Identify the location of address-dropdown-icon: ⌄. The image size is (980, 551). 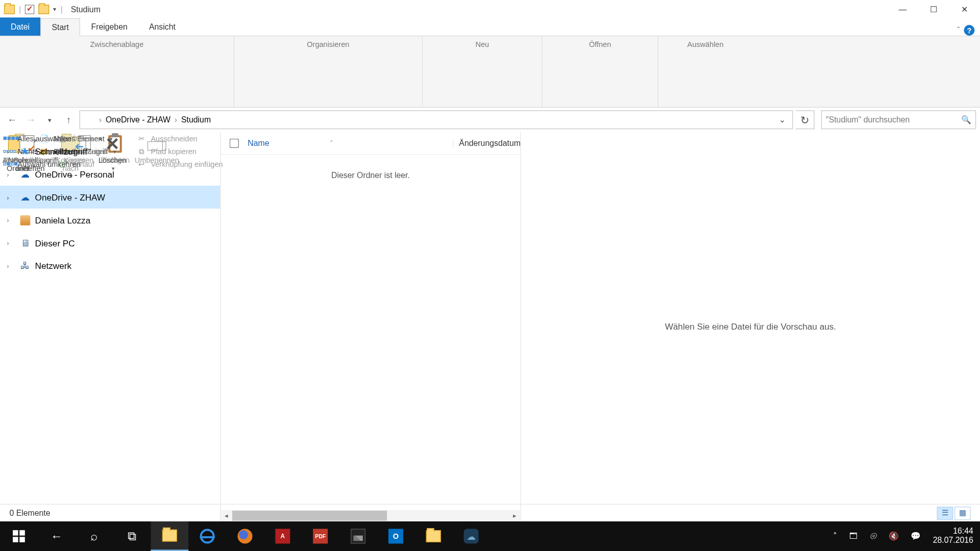
(782, 119).